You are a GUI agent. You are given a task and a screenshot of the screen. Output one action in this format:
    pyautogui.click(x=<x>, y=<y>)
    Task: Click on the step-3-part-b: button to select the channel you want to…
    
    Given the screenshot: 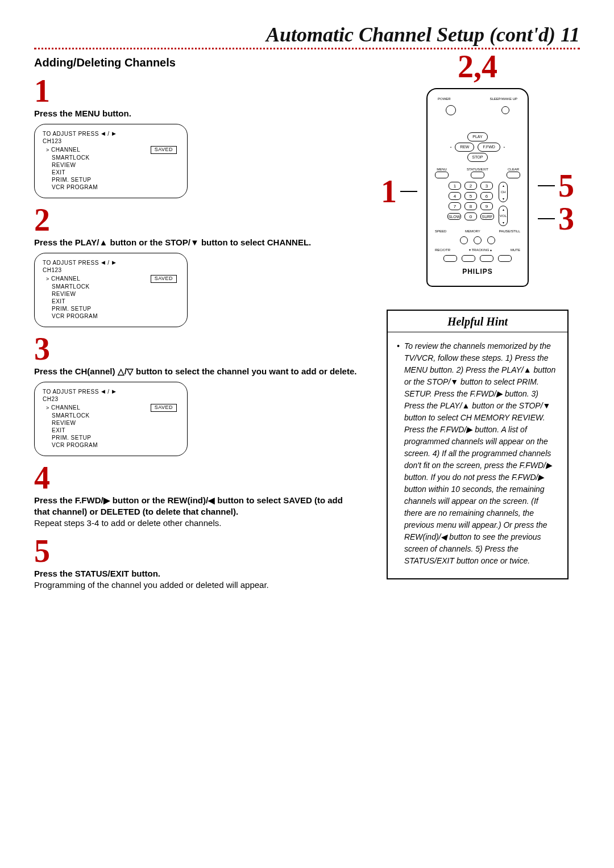 What is the action you would take?
    pyautogui.click(x=246, y=372)
    